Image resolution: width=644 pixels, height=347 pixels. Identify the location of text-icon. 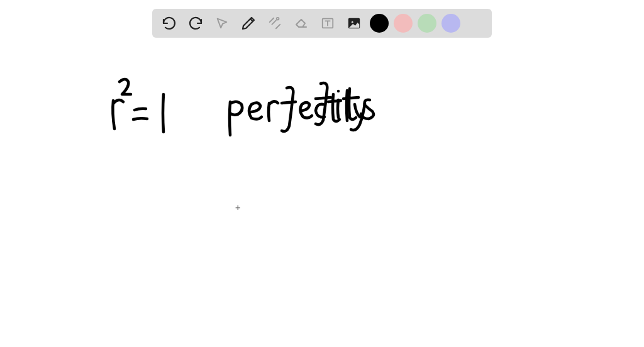
(328, 23).